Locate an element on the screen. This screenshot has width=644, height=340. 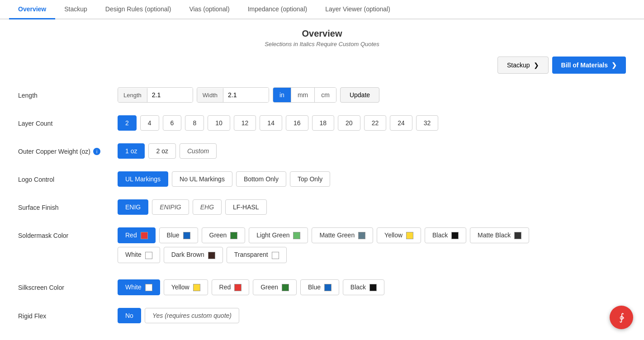
page-subtitle: Selections in Italics Require Custom Quo… is located at coordinates (322, 44).